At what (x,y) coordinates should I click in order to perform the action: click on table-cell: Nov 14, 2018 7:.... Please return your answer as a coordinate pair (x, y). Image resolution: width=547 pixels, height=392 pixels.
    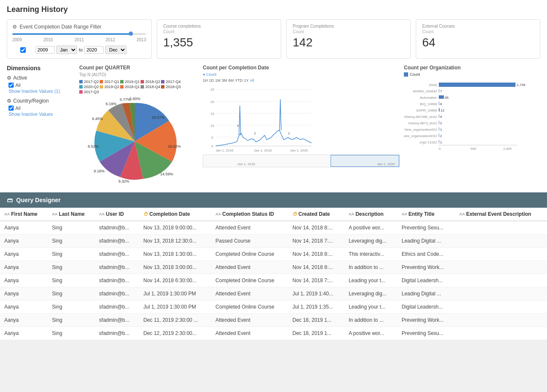
    Looking at the image, I should click on (317, 281).